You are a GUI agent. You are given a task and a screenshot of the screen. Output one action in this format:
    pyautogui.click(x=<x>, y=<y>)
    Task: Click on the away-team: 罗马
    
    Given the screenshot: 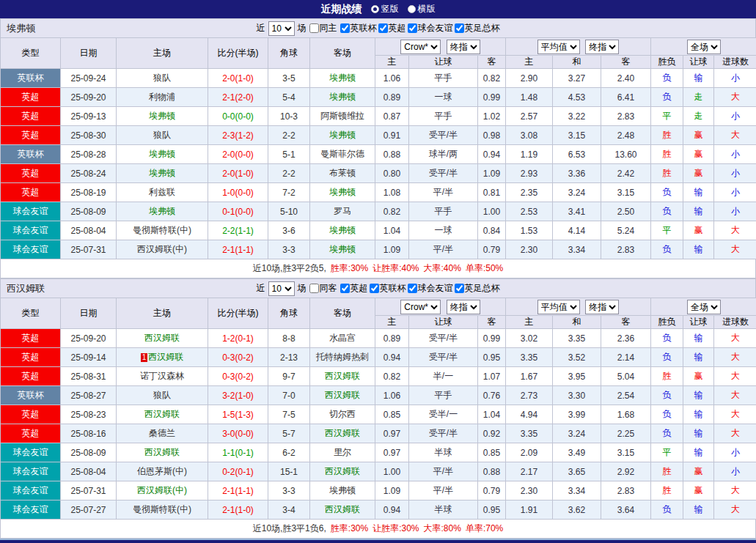 What is the action you would take?
    pyautogui.click(x=343, y=212)
    